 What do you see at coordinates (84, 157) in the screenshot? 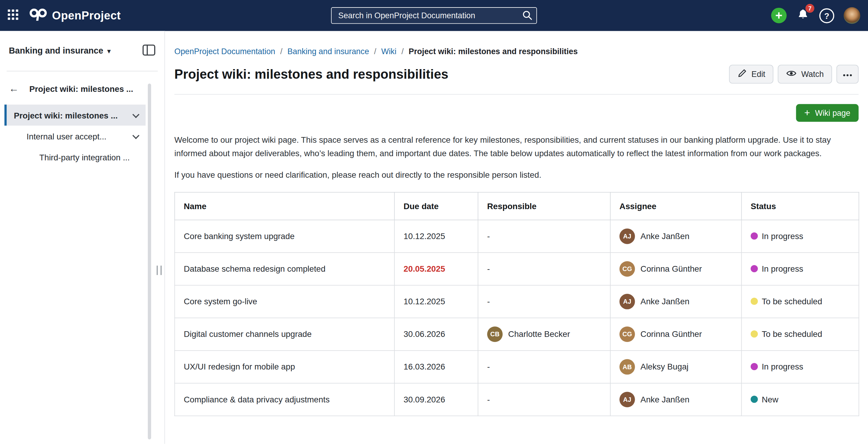
I see `sidebar-wiki-item-label: Third-party integration ...` at bounding box center [84, 157].